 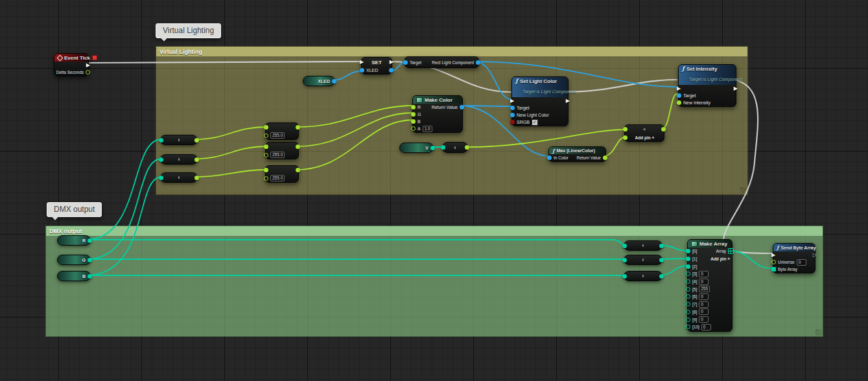 I want to click on node-event-tick: Event Tick ▶ Delta Seconds, so click(x=71, y=65).